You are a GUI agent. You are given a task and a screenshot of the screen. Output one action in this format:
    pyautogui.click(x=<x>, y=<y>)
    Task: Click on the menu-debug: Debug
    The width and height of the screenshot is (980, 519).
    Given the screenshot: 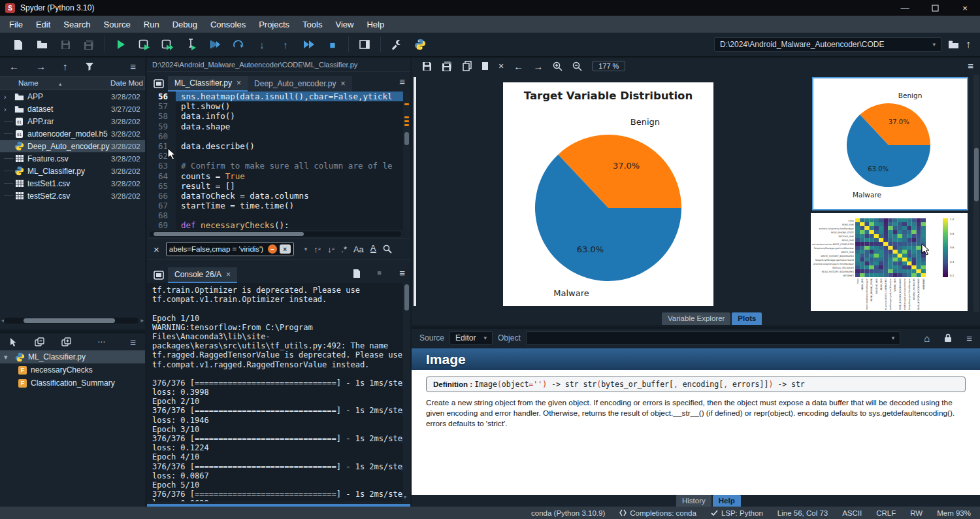 What is the action you would take?
    pyautogui.click(x=185, y=25)
    